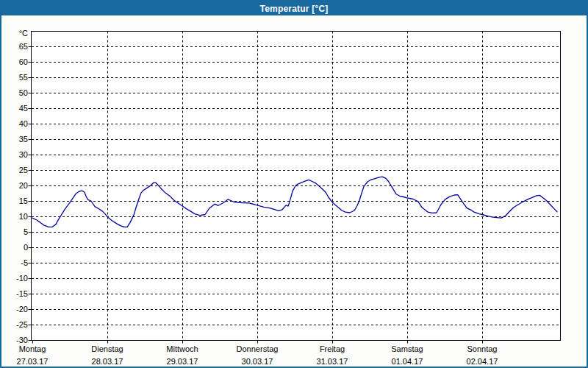 This screenshot has height=368, width=588. I want to click on y-axis-tick-label: 35, so click(15, 139).